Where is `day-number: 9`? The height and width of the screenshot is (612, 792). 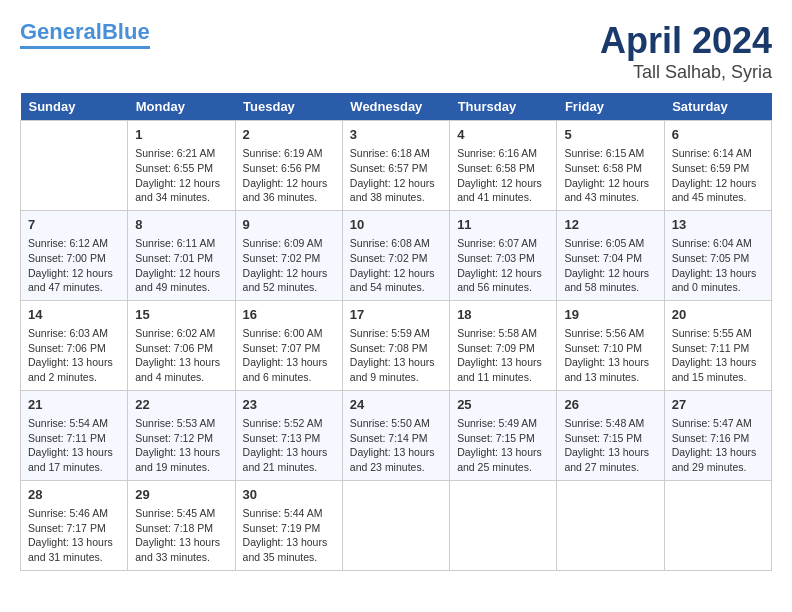 day-number: 9 is located at coordinates (289, 225).